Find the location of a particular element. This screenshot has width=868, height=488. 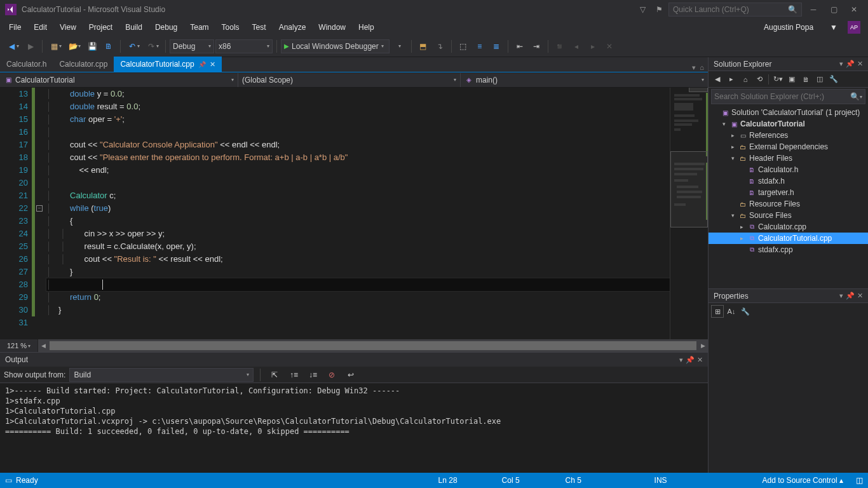

menu-help: Help is located at coordinates (366, 27).